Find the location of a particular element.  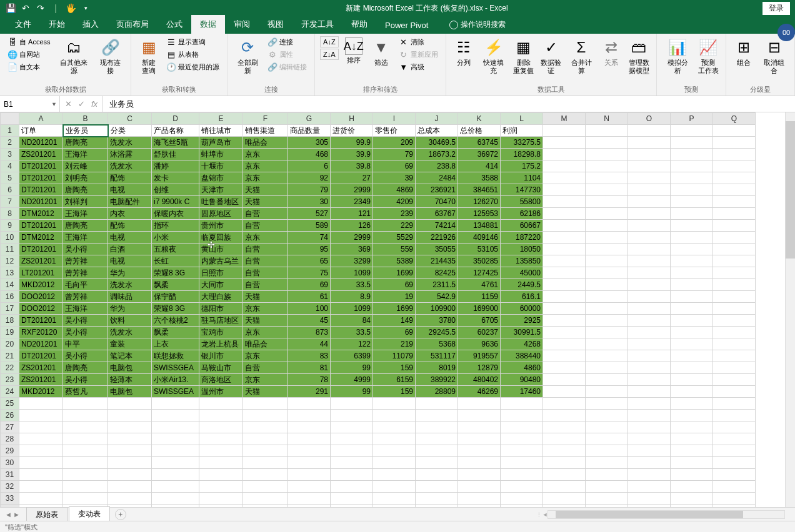

data-cell: 刘祥判 is located at coordinates (86, 202).